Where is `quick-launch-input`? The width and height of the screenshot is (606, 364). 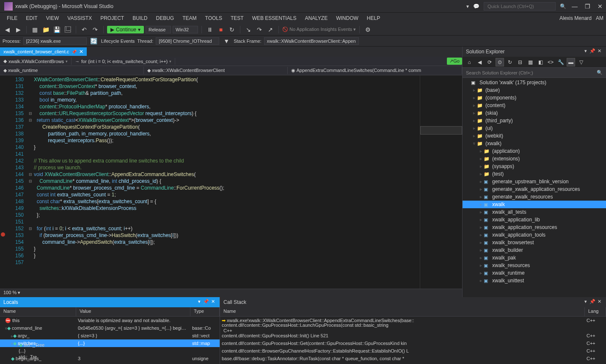 quick-launch-input is located at coordinates (520, 6).